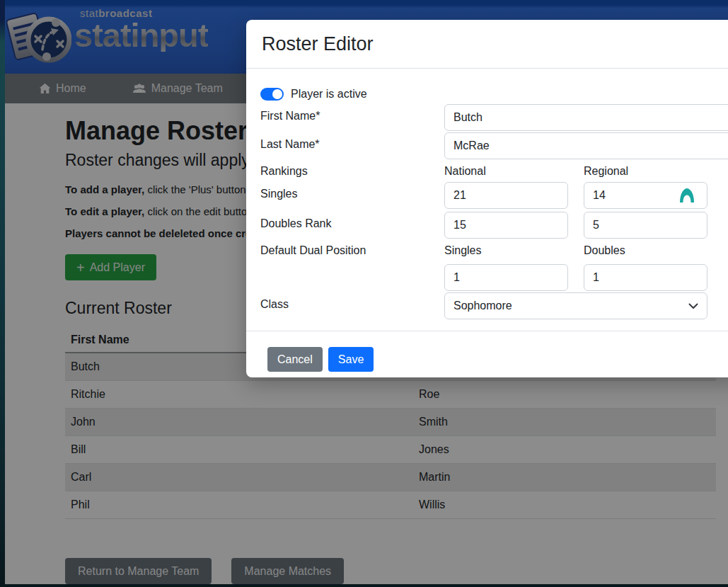 This screenshot has width=728, height=587. Describe the element at coordinates (507, 225) in the screenshot. I see `doubles-national-field` at that location.